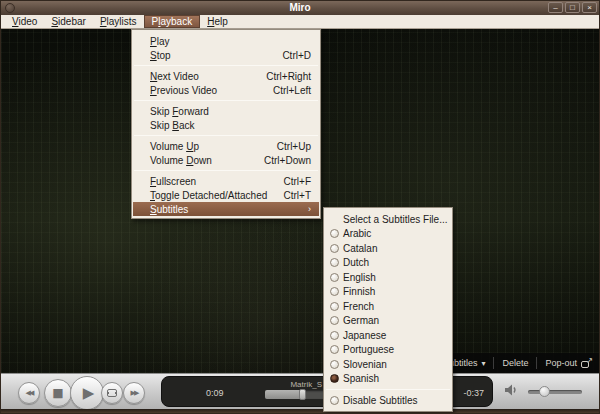  Describe the element at coordinates (226, 90) in the screenshot. I see `menu-item-previous-video: Previous Video Ctrl+Left` at that location.